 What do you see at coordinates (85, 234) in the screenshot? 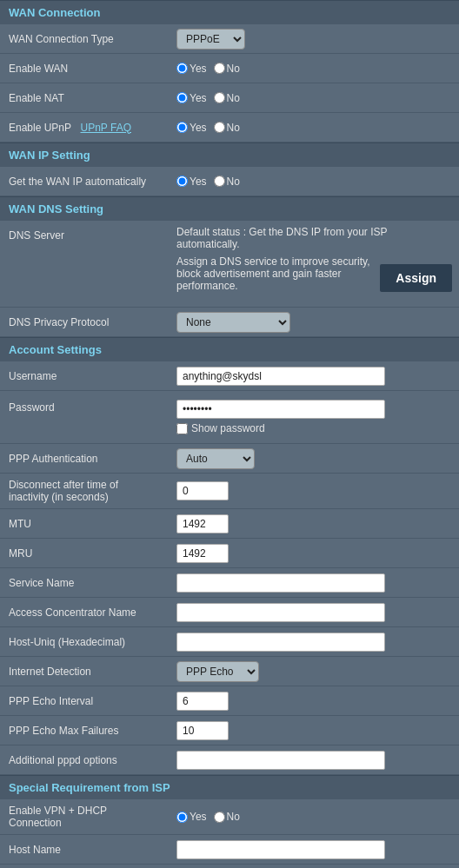
I see `dns-server-label: DNS Server` at bounding box center [85, 234].